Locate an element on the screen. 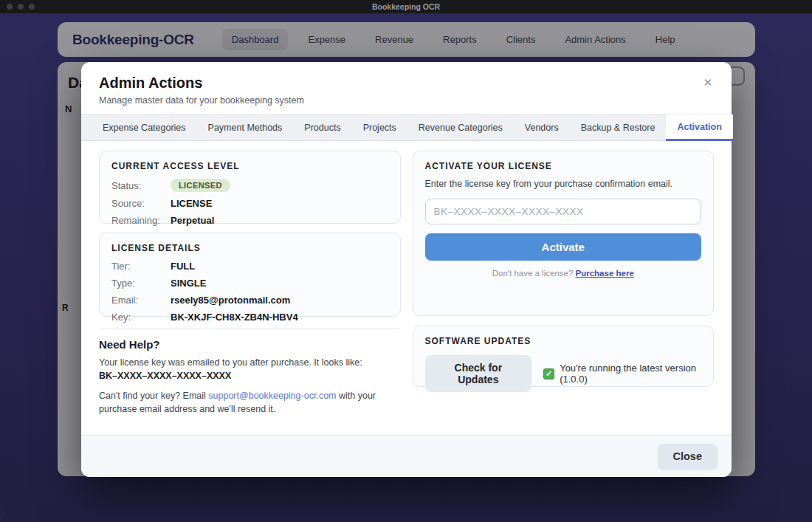  access-heading: CURRENT ACCESS LEVEL is located at coordinates (250, 166).